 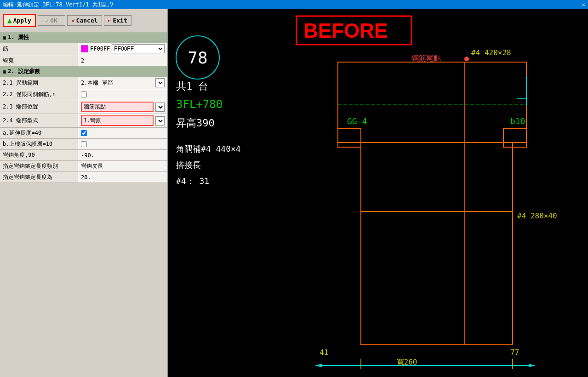 What do you see at coordinates (22, 20) in the screenshot?
I see `apply-label: Apply` at bounding box center [22, 20].